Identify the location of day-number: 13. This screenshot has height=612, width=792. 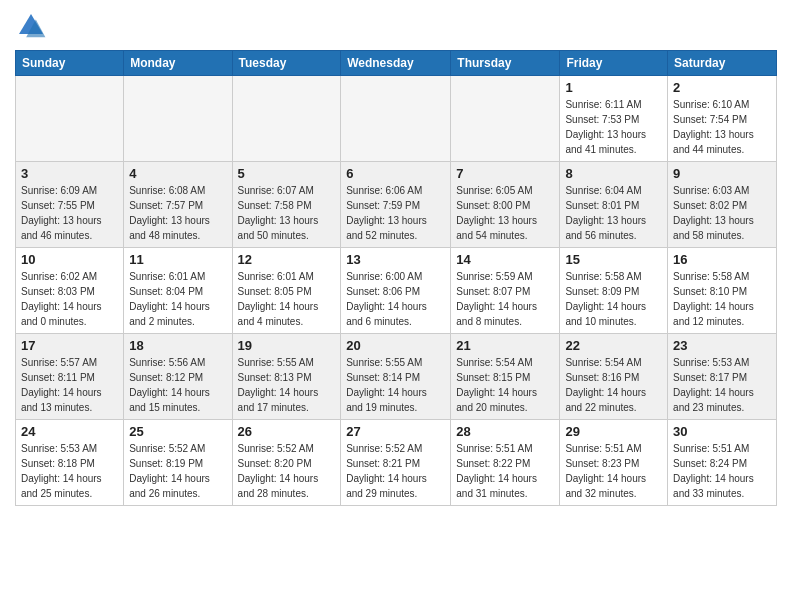
(396, 260).